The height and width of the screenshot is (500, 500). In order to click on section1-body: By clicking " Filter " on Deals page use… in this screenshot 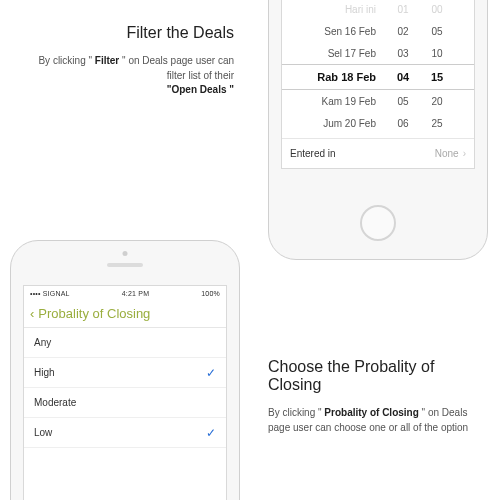, I will do `click(134, 76)`.